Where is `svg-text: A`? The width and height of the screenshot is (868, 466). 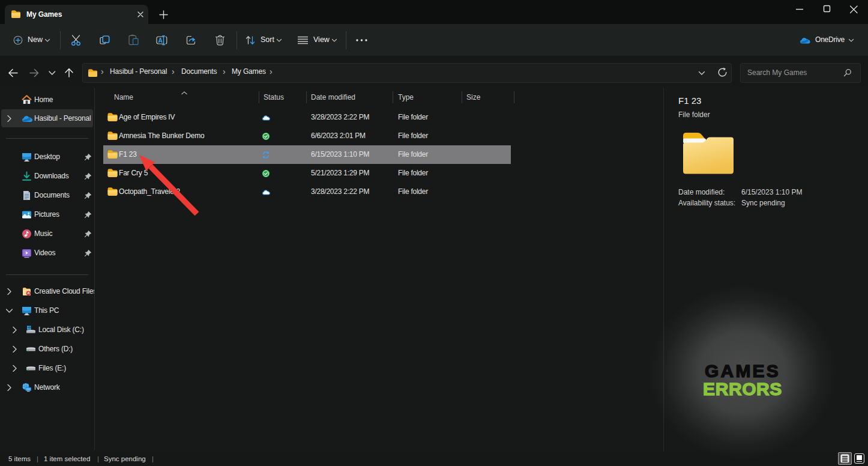 svg-text: A is located at coordinates (161, 41).